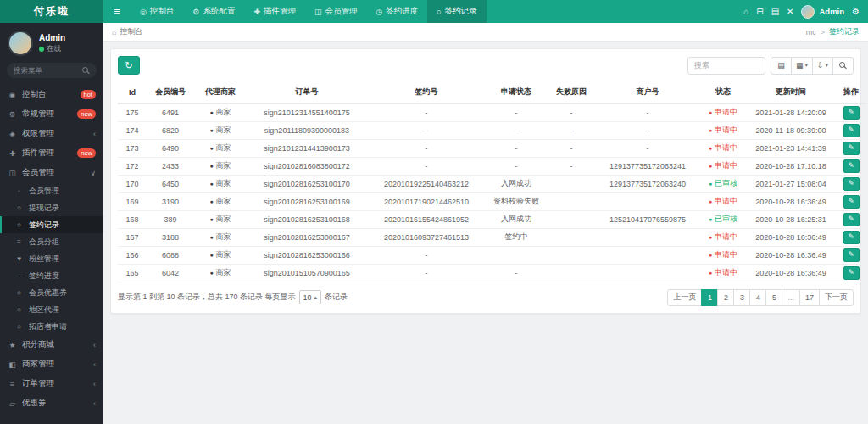 This screenshot has width=868, height=424. I want to click on topnav-item: ✚插件管理, so click(275, 12).